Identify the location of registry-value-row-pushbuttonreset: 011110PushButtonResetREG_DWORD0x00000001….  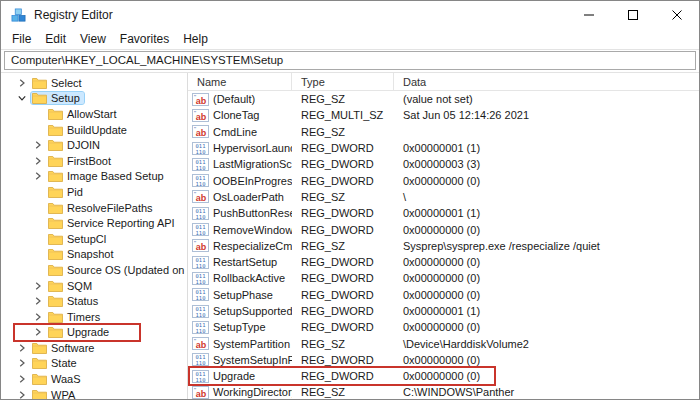
(444, 213).